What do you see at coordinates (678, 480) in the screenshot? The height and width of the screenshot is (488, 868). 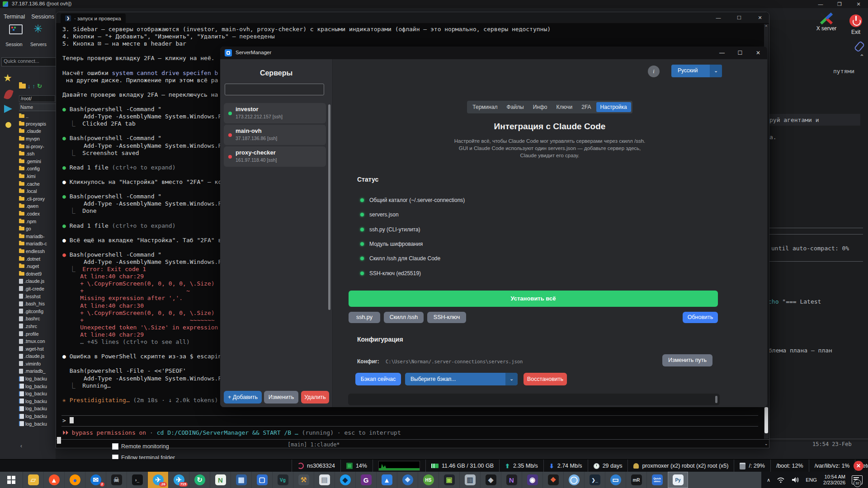 I see `taskbar-icon-python: Py` at bounding box center [678, 480].